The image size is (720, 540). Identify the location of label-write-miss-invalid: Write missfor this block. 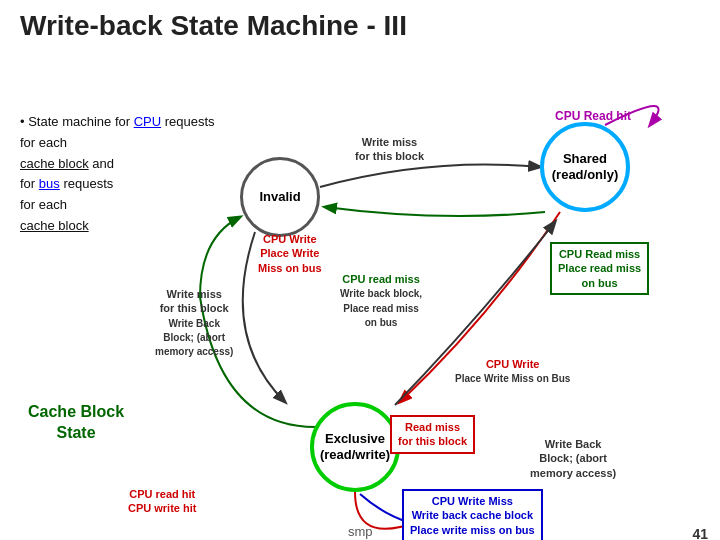
(390, 150).